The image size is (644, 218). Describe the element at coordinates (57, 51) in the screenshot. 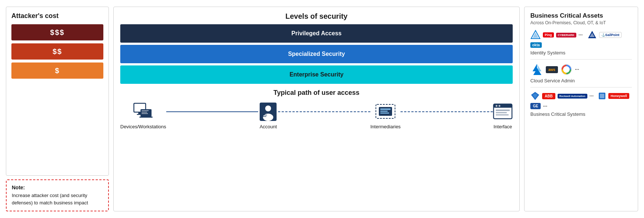

I see `cost-bars: $$$ $$ $` at that location.